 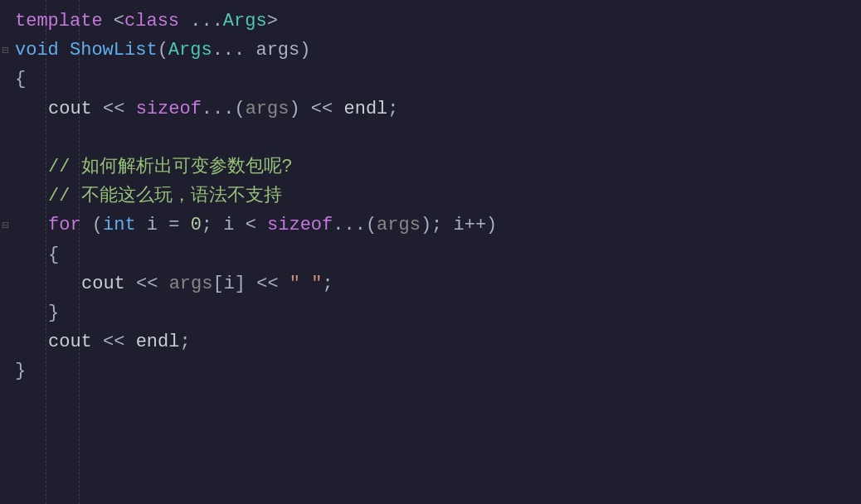 I want to click on token: ); i++), so click(x=459, y=225).